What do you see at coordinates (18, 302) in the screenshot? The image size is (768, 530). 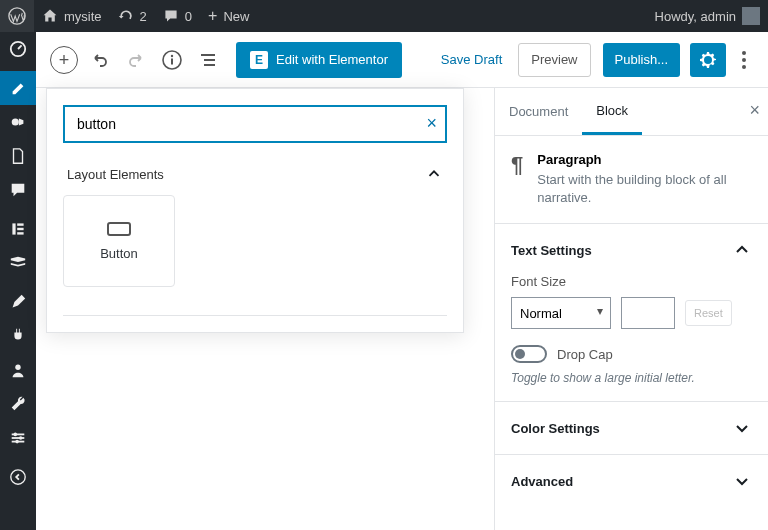 I see `menu-appearance` at bounding box center [18, 302].